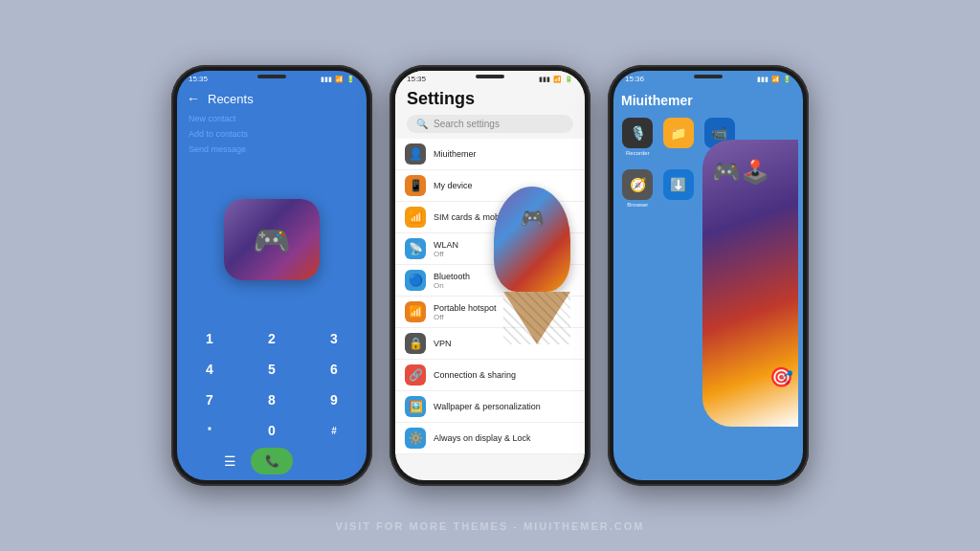 This screenshot has height=551, width=980. What do you see at coordinates (490, 438) in the screenshot?
I see `settings-item-display: 🔆 Always on display & Lock` at bounding box center [490, 438].